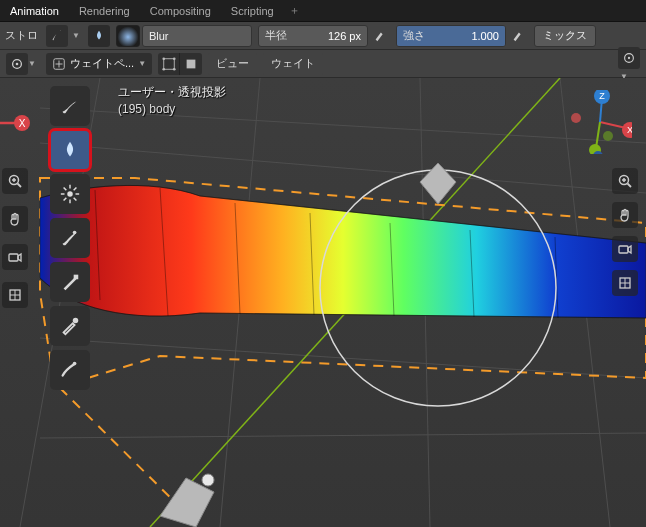 This screenshot has width=646, height=527. Describe the element at coordinates (625, 215) in the screenshot. I see `pan-button` at that location.